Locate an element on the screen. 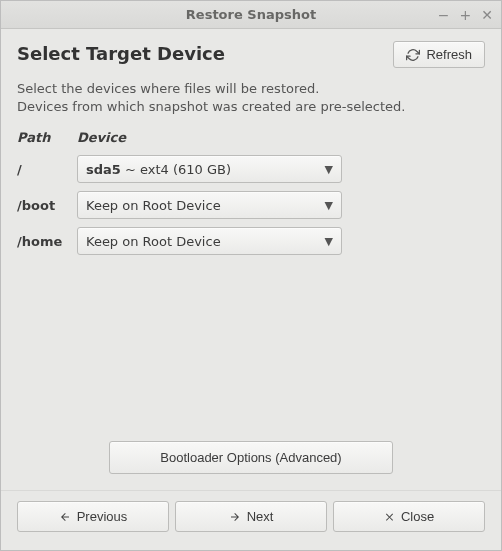 The image size is (502, 551). maximize-icon: + is located at coordinates (466, 15).